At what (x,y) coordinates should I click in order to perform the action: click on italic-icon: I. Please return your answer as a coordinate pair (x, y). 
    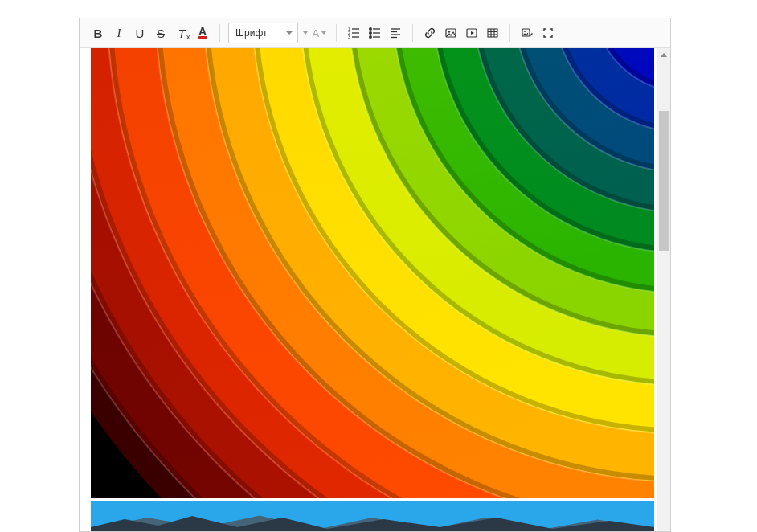
    Looking at the image, I should click on (119, 34).